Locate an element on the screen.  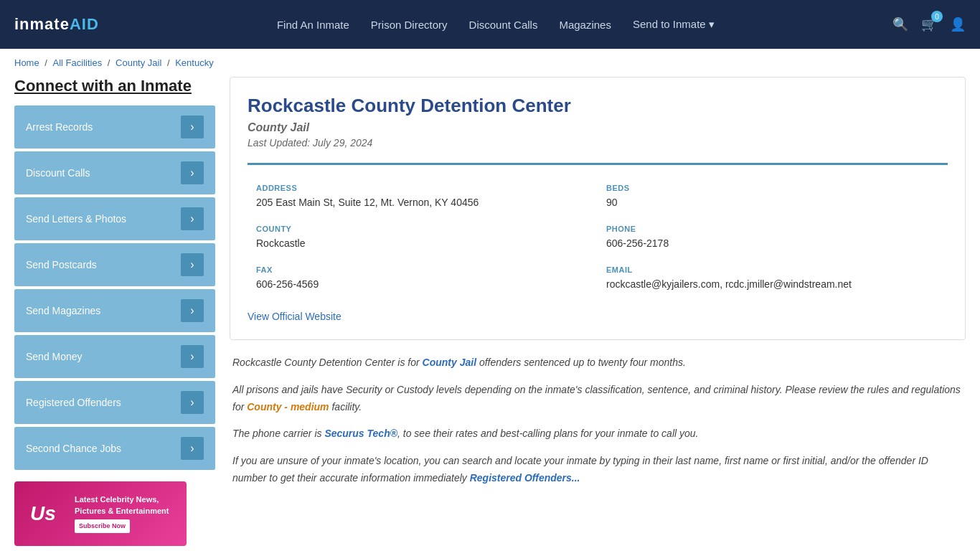
beds-value: 90 is located at coordinates (773, 202).